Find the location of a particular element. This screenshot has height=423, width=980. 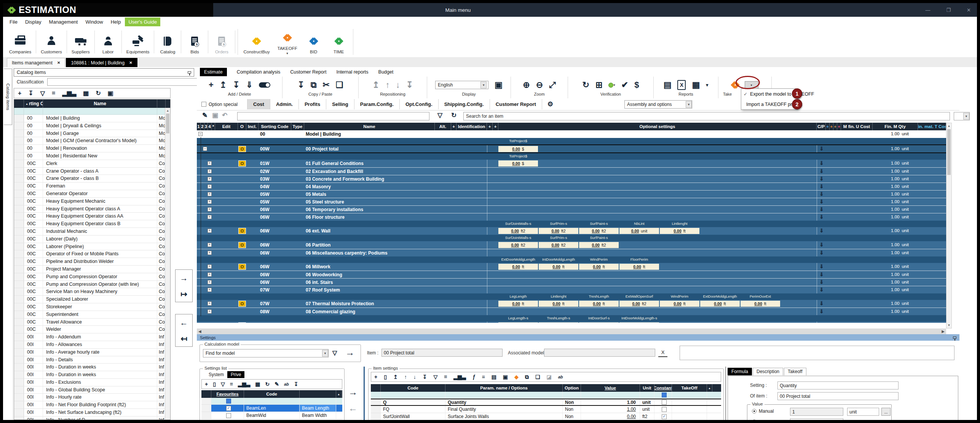

grid-row-main: +05W05 Metals⇓1.00unit is located at coordinates (571, 194).